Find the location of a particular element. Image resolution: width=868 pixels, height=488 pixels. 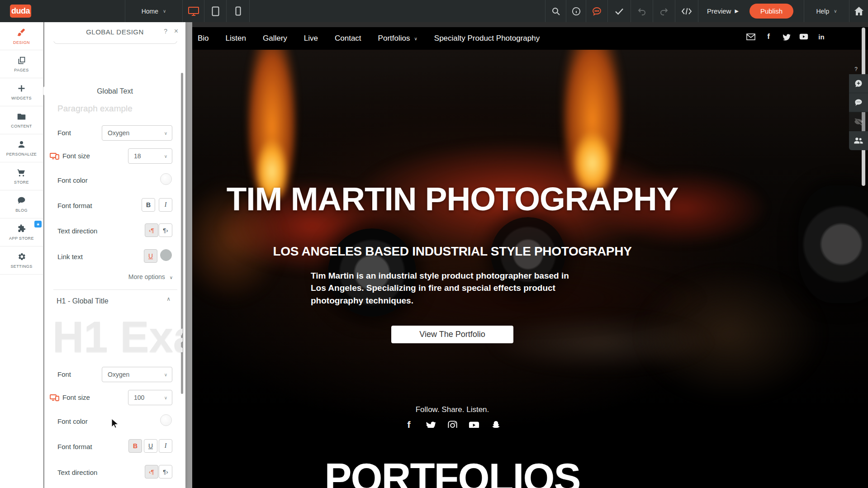

font-select: Oxygen ∨ is located at coordinates (137, 133).